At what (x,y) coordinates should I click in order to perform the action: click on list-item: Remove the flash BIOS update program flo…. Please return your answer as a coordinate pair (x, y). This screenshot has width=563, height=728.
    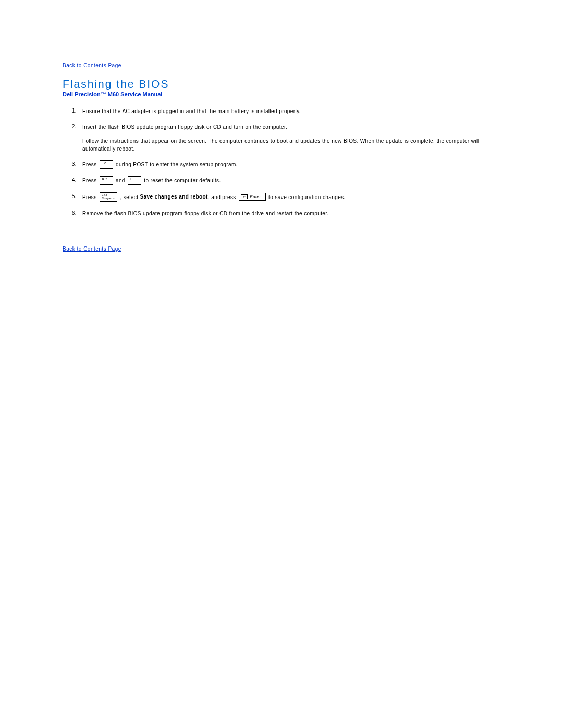
    Looking at the image, I should click on (289, 213).